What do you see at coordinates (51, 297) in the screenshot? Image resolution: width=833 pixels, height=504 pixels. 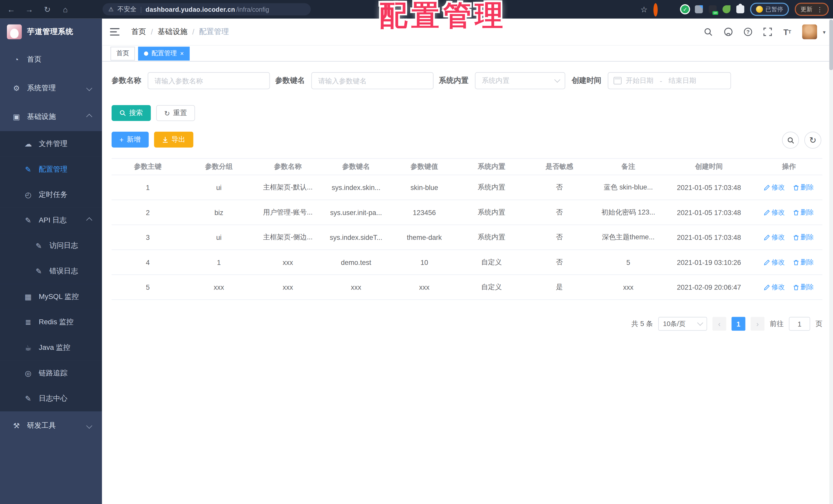 I see `sidebar-item-mysql-monitor: ▦MySQL 监控` at bounding box center [51, 297].